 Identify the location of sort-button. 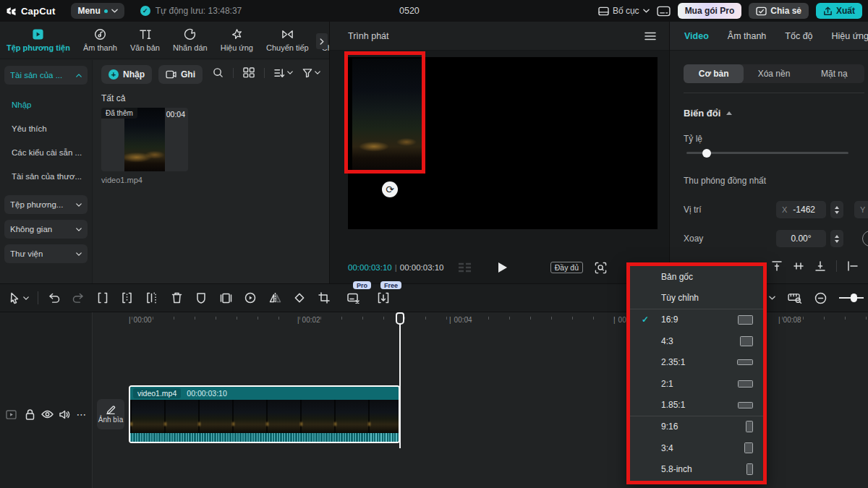
(284, 73).